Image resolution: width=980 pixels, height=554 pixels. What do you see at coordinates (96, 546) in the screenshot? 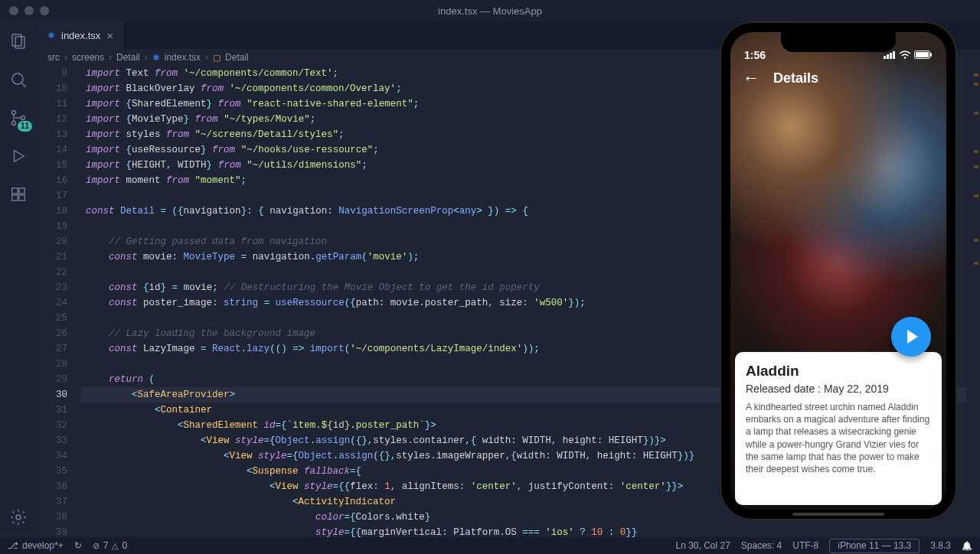
I see `error-icon` at bounding box center [96, 546].